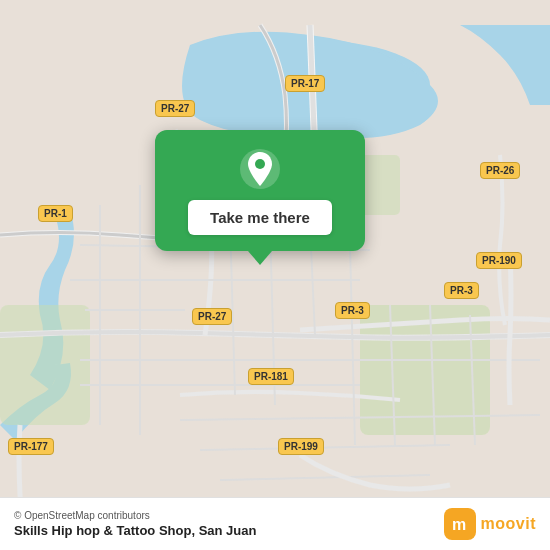 This screenshot has width=550, height=550. Describe the element at coordinates (260, 190) in the screenshot. I see `popup-card: Take me there` at that location.